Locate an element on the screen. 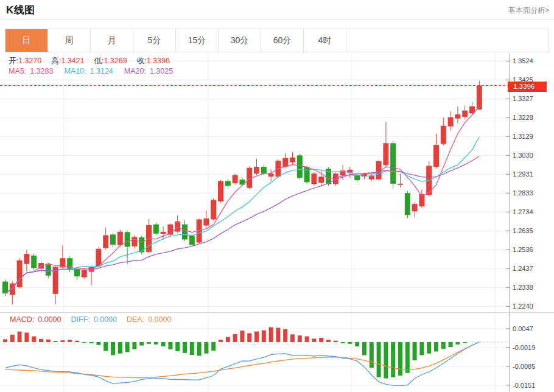 The height and width of the screenshot is (392, 554). ohlc-row-label: 收: is located at coordinates (142, 61).